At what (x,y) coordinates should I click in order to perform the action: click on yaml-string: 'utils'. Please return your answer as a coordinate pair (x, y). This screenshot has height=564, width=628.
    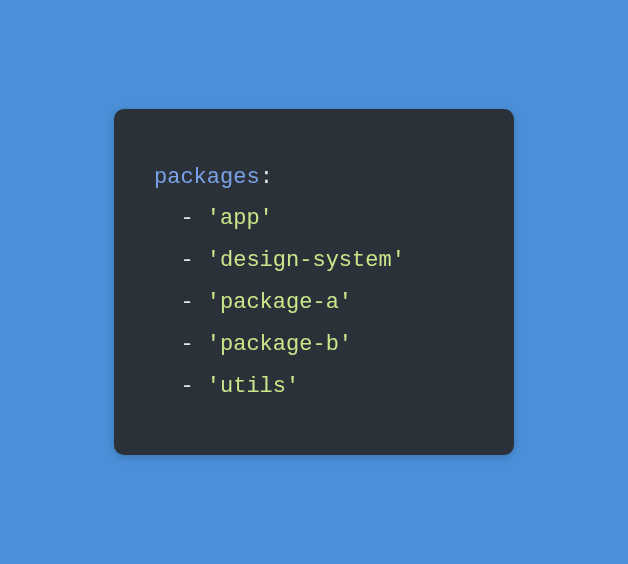
    Looking at the image, I should click on (253, 386).